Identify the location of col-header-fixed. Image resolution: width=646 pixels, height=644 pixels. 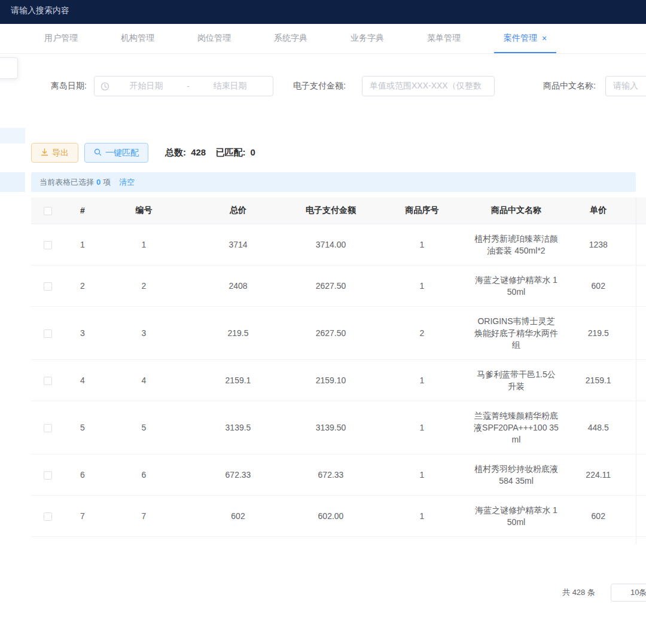
(641, 210).